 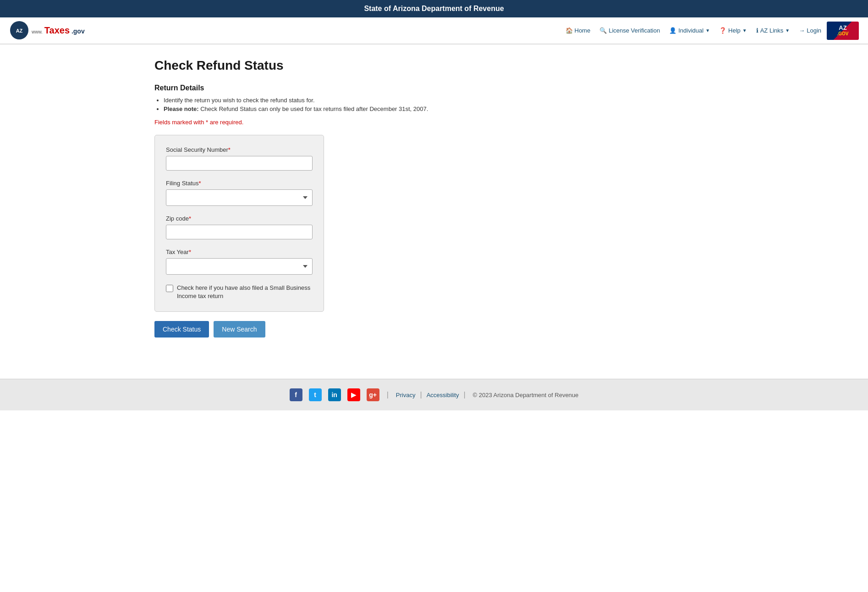 What do you see at coordinates (810, 30) in the screenshot?
I see `nav-login: → Login` at bounding box center [810, 30].